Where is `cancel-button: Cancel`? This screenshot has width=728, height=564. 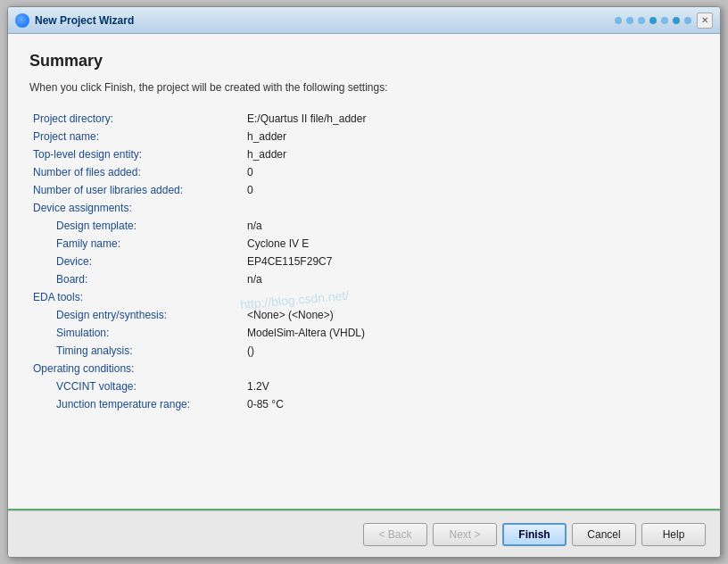 cancel-button: Cancel is located at coordinates (604, 535).